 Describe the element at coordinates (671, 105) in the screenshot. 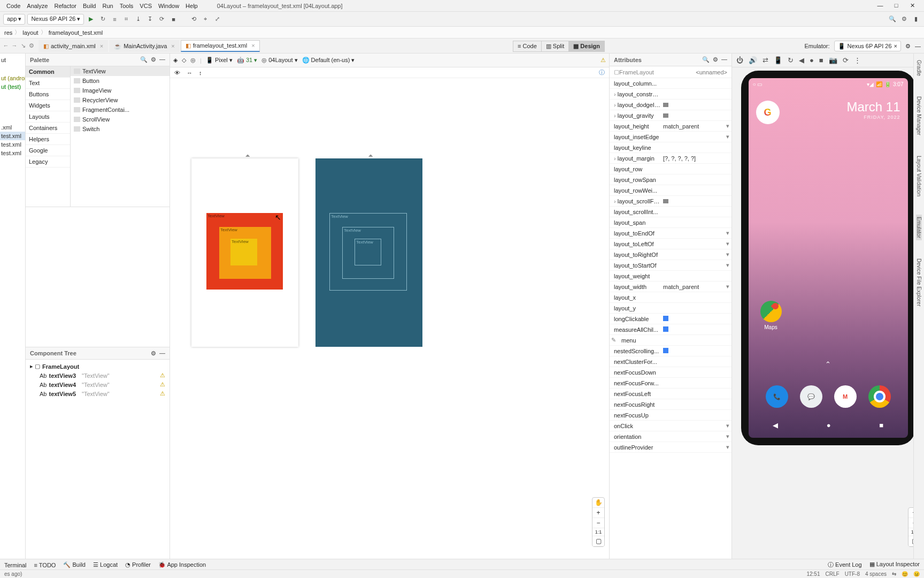

I see `attr-row: layout_dodgeIn...` at that location.